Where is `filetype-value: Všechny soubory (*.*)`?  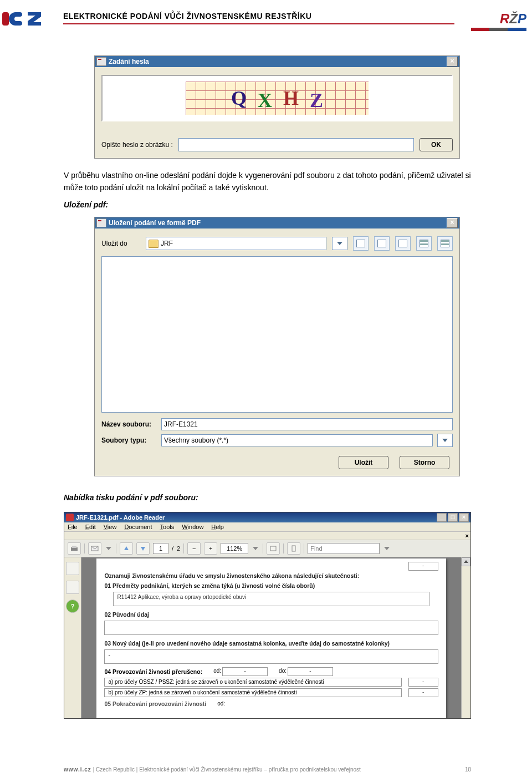 filetype-value: Všechny soubory (*.*) is located at coordinates (297, 440).